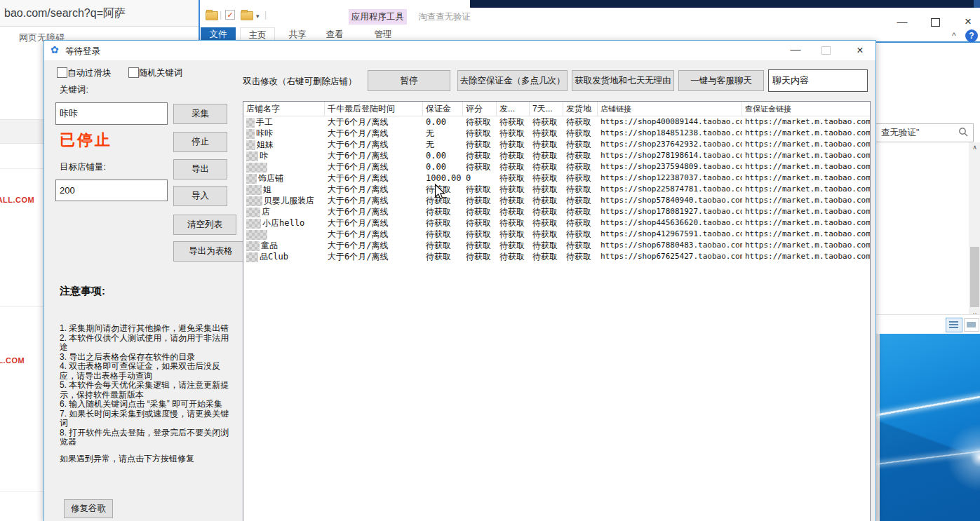  I want to click on shop-link-cell: https://shop67625427.taobao.com/, so click(670, 257).